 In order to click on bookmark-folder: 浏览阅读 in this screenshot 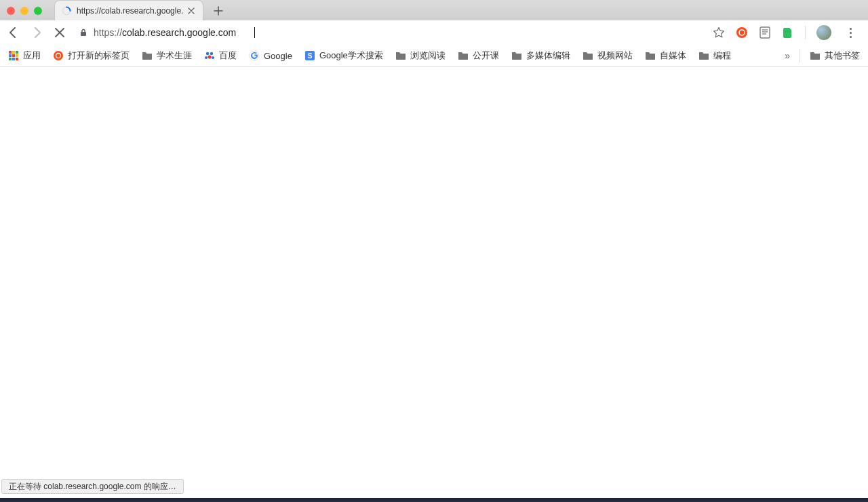, I will do `click(420, 56)`.